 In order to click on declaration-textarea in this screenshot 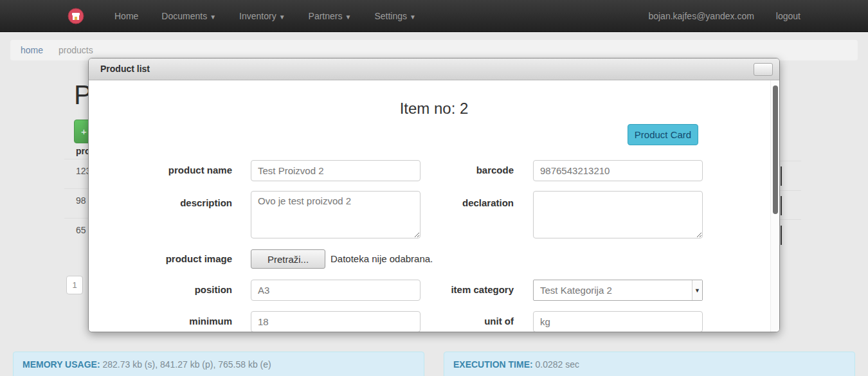, I will do `click(618, 215)`.